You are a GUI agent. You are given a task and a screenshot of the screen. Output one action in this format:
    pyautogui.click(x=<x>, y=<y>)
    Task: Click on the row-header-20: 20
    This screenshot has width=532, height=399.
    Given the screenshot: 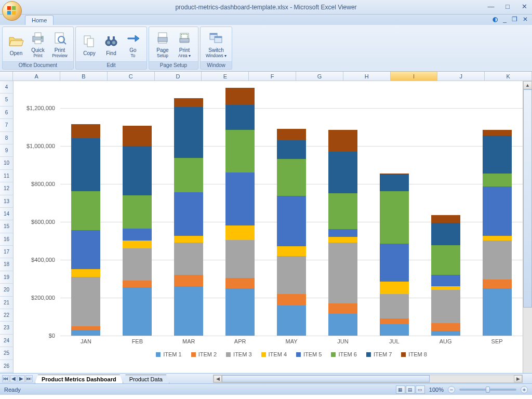 What is the action you would take?
    pyautogui.click(x=7, y=290)
    